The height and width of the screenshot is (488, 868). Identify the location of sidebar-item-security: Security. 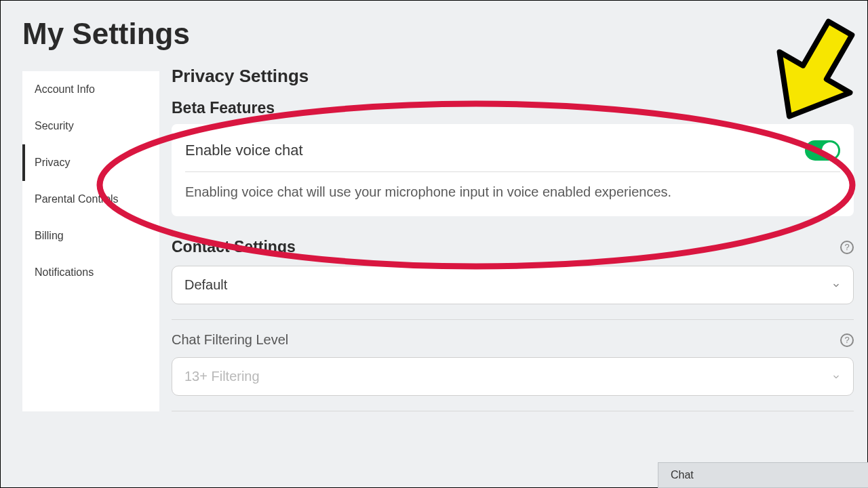
(91, 126).